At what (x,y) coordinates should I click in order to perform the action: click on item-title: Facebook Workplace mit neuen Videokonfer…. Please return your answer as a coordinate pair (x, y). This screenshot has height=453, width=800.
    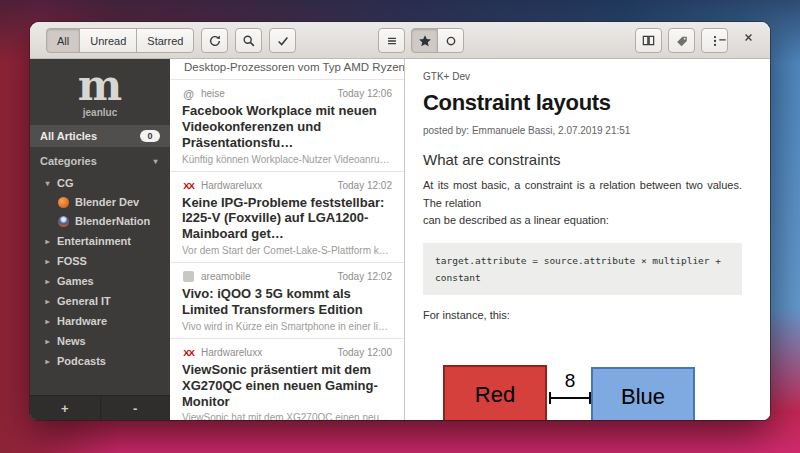
    Looking at the image, I should click on (287, 127).